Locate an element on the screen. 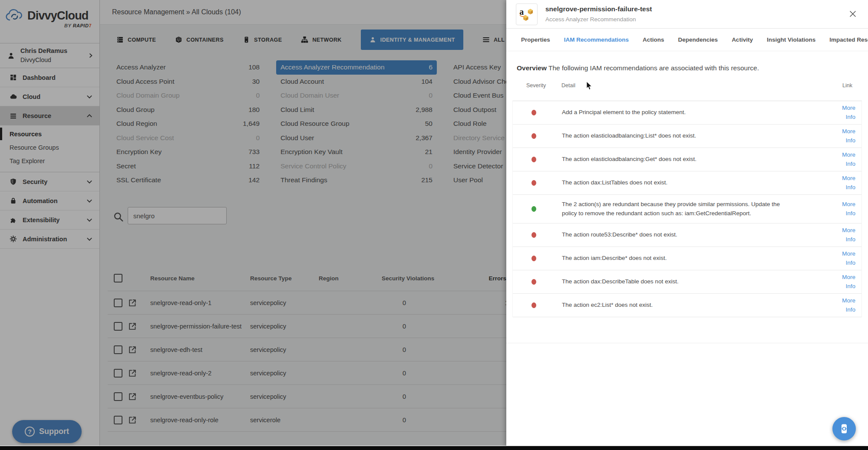  panel-tabs: PropertiesIAM RecommendationsActionsDepe… is located at coordinates (687, 40).